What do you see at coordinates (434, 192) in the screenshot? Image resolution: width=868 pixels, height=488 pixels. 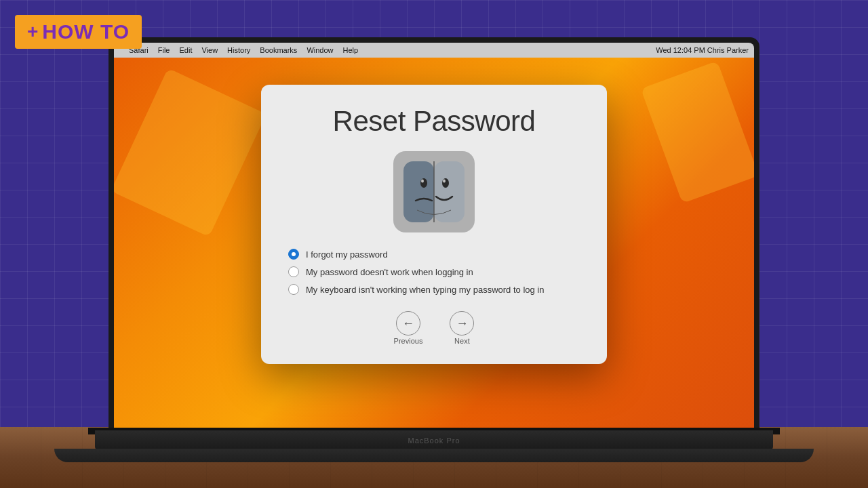 I see `finder-icon` at bounding box center [434, 192].